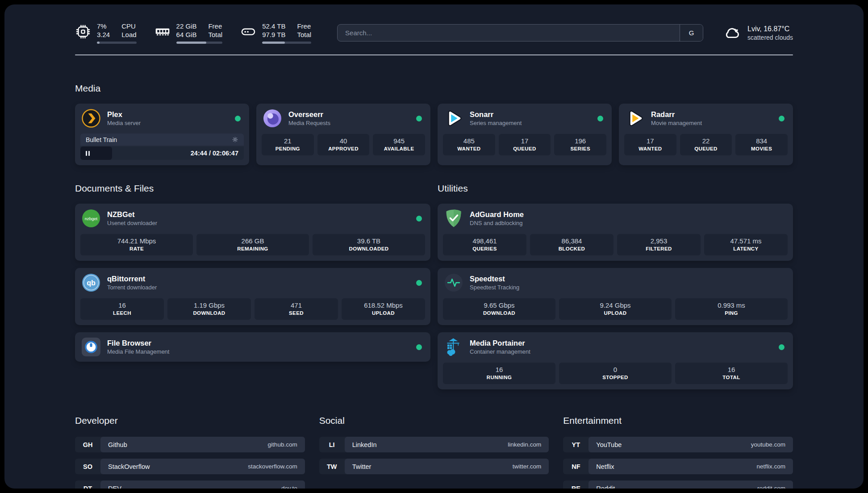  Describe the element at coordinates (138, 343) in the screenshot. I see `app-title: File Browser` at that location.